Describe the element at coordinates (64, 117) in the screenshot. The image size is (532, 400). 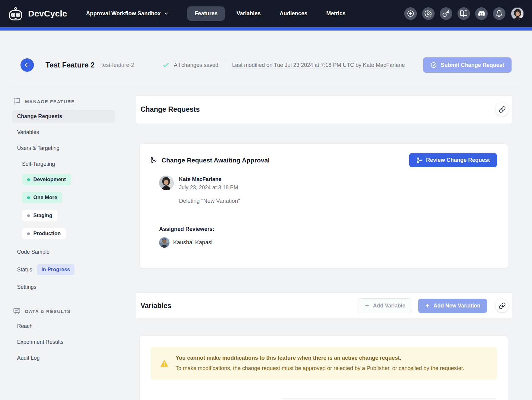
I see `sidebar-item-change-requests: Change Requests` at that location.